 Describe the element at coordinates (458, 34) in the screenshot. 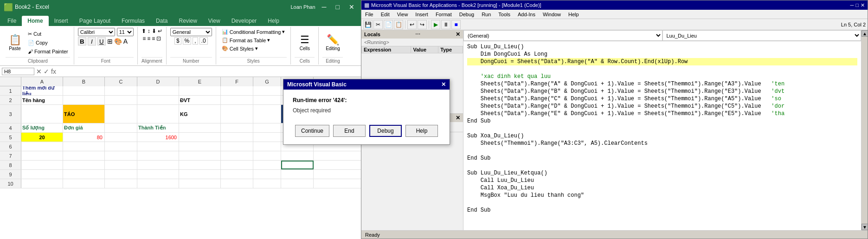

I see `vba-locals-close-icon: ✕` at that location.